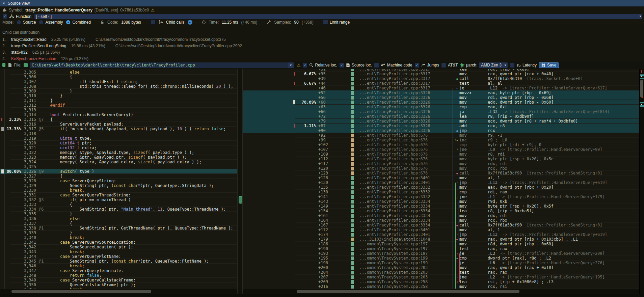 The width and height of the screenshot is (644, 297). I want to click on source-line: 3,332@3 if( ptr == m_mainThread ), so click(119, 200).